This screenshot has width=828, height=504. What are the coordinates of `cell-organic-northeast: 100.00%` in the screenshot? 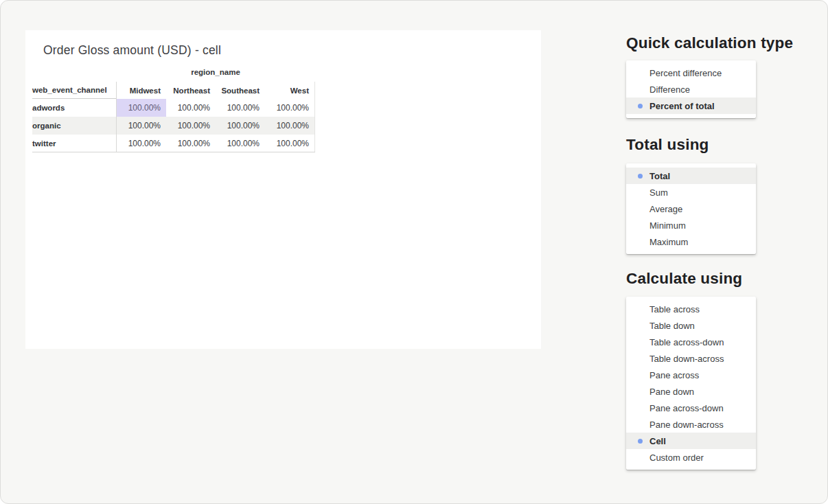 It's located at (191, 126).